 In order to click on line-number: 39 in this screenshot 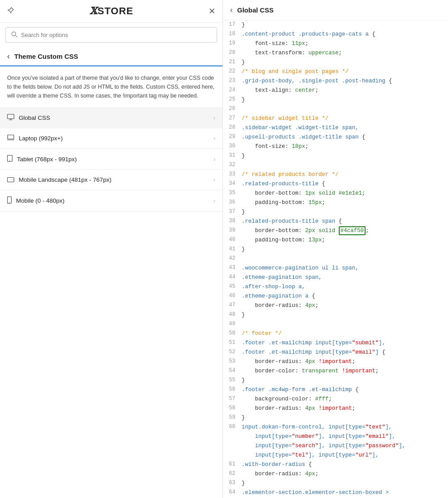, I will do `click(232, 231)`.